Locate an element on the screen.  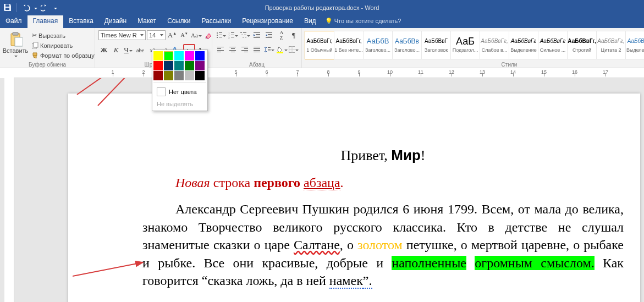
horizontal-ruler: 1234567891011121314151617 is located at coordinates (329, 73).